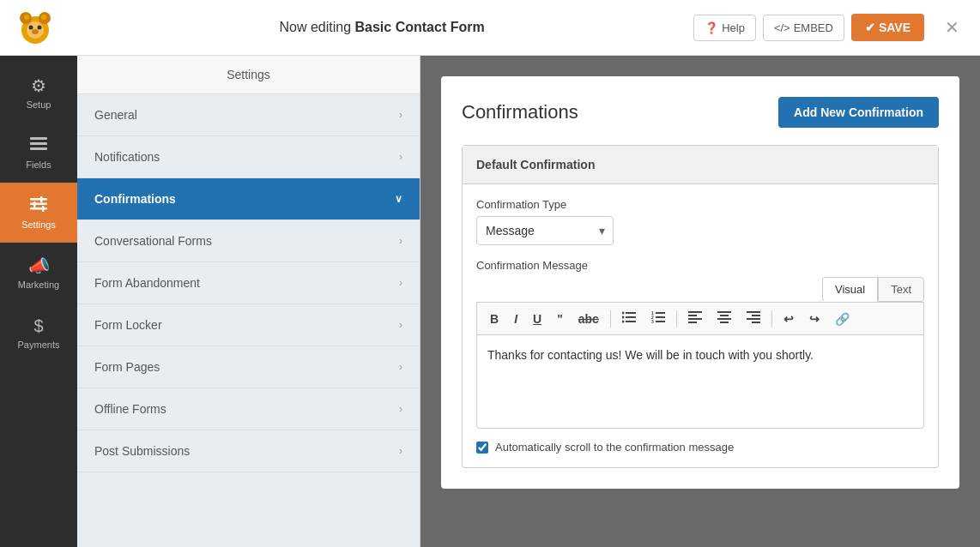  What do you see at coordinates (629, 319) in the screenshot?
I see `toolbar-ul-button` at bounding box center [629, 319].